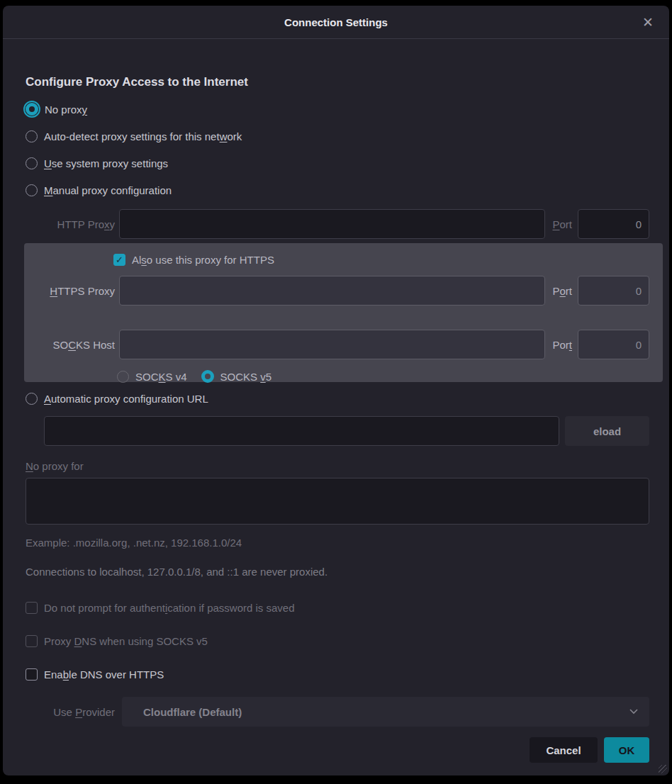  What do you see at coordinates (337, 163) in the screenshot?
I see `radio-system-proxy: Use system proxy settings` at bounding box center [337, 163].